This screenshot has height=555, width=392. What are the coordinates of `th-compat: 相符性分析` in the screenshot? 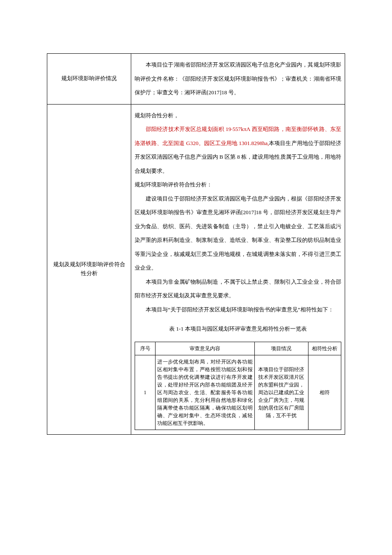 It's located at (325, 348).